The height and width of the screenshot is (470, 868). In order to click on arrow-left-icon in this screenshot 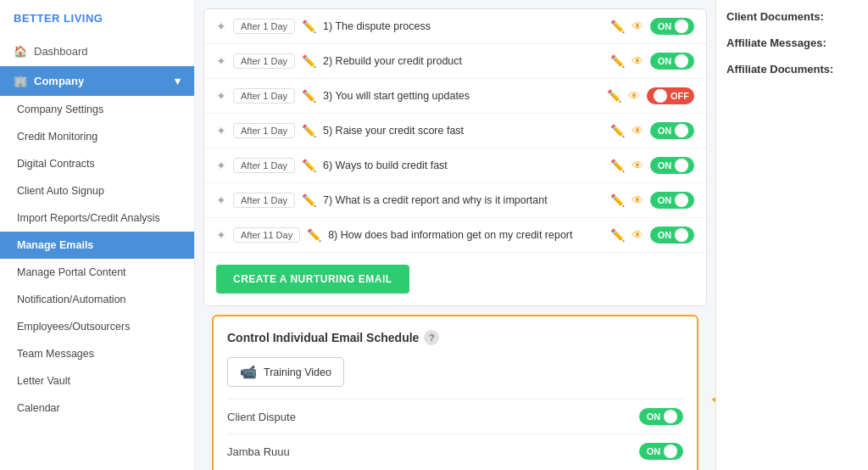, I will do `click(714, 400)`.